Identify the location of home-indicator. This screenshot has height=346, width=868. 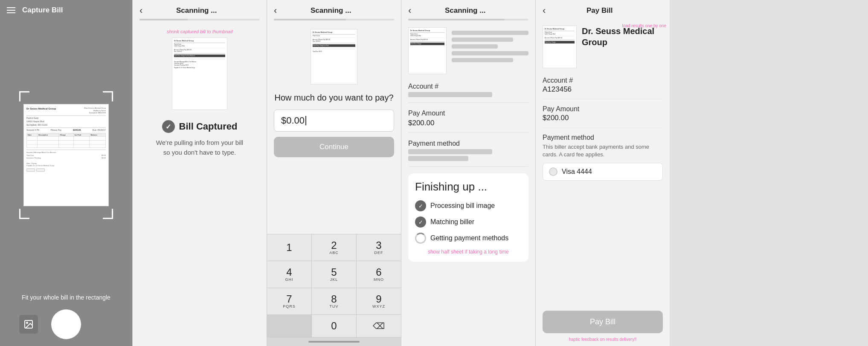
(334, 342).